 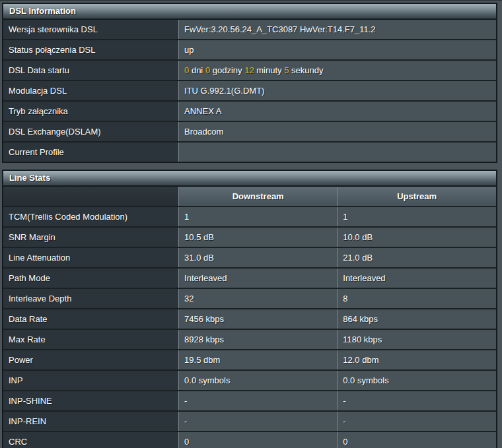 What do you see at coordinates (258, 298) in the screenshot?
I see `downstream-value: 32` at bounding box center [258, 298].